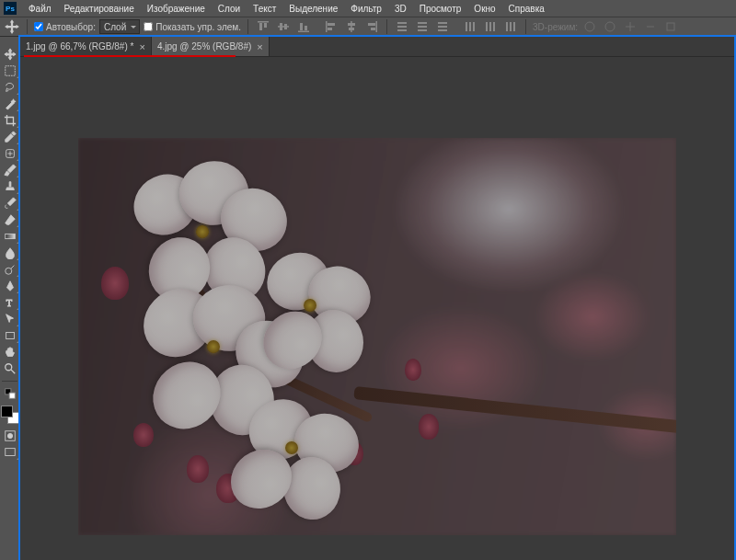 Image resolution: width=736 pixels, height=560 pixels. I want to click on quick-mask-icon, so click(10, 436).